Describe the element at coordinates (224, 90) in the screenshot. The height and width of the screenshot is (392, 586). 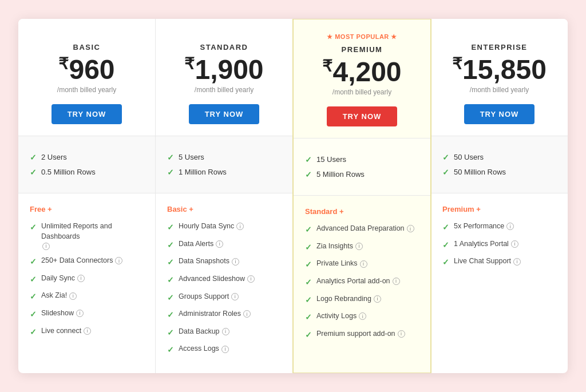
I see `plan-billing-standard: /month billed yearly` at that location.